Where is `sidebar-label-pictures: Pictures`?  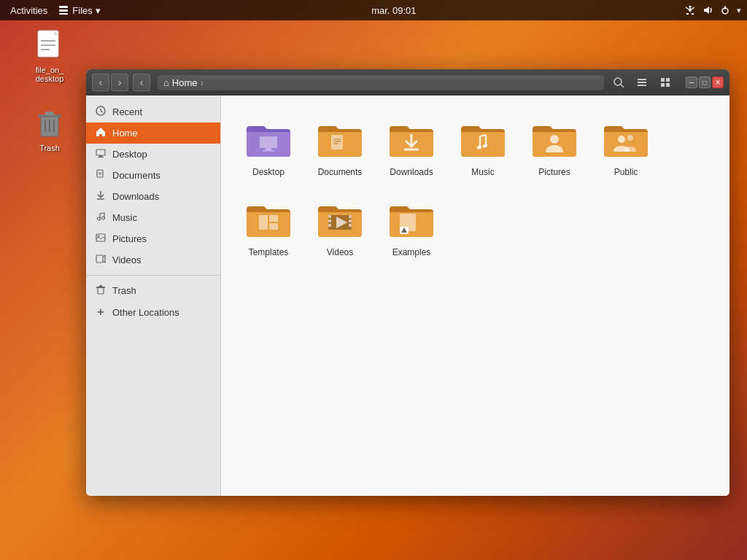 sidebar-label-pictures: Pictures is located at coordinates (130, 239).